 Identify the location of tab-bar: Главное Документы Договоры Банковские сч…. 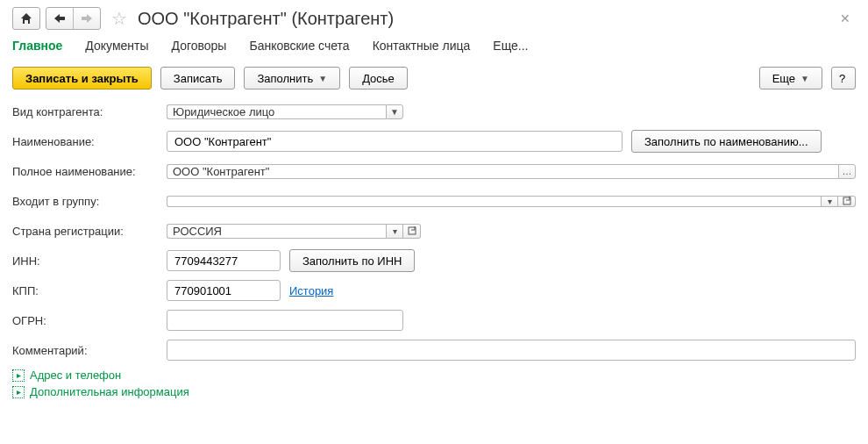
(434, 46).